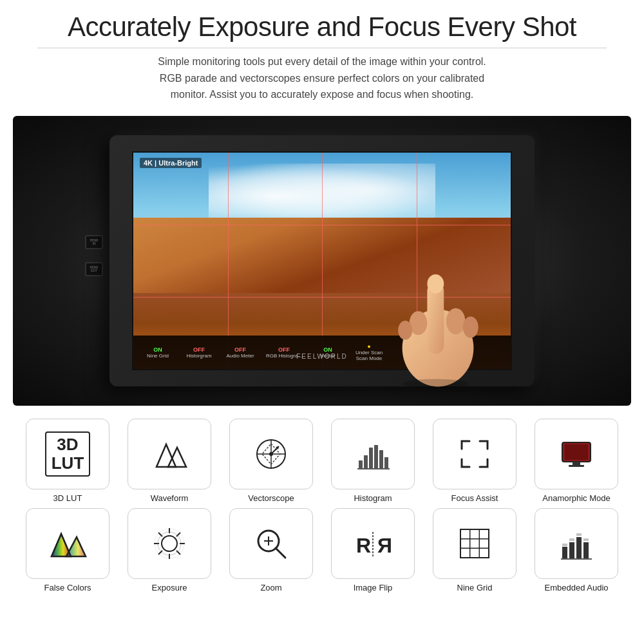 Image resolution: width=644 pixels, height=644 pixels. Describe the element at coordinates (368, 346) in the screenshot. I see `btn-scan-status: ●` at that location.